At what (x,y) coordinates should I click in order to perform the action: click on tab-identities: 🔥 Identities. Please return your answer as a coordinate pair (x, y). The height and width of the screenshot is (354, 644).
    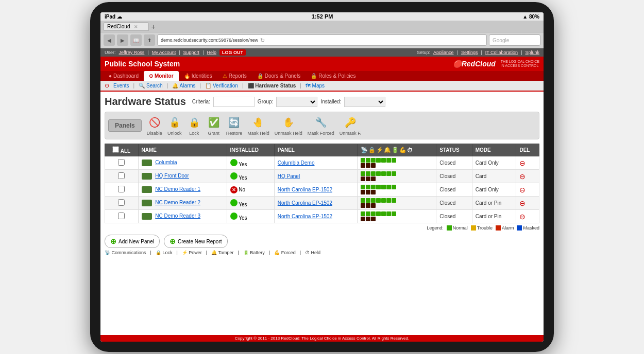
    Looking at the image, I should click on (198, 76).